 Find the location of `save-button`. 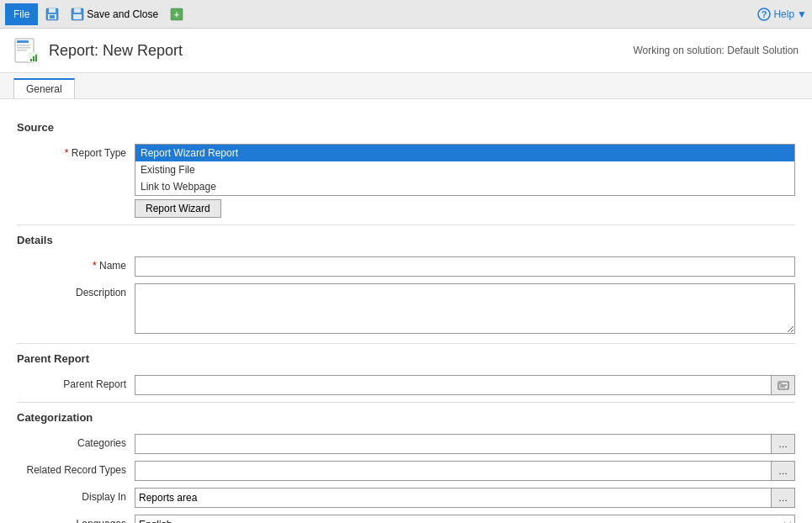

save-button is located at coordinates (52, 14).